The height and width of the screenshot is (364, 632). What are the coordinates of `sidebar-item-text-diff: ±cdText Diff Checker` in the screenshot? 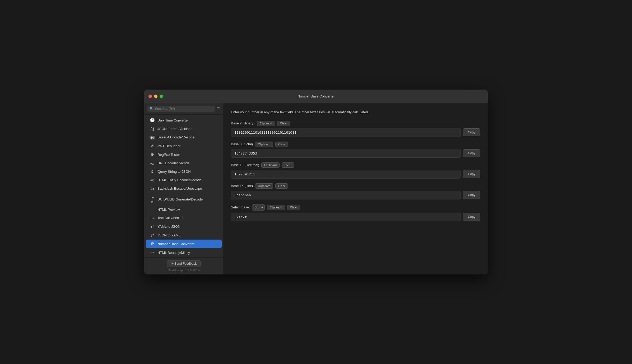 It's located at (184, 218).